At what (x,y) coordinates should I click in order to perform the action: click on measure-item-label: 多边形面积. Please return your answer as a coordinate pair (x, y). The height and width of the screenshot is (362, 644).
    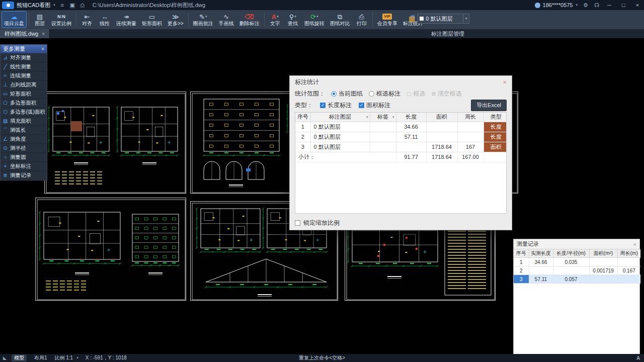
    Looking at the image, I should click on (23, 103).